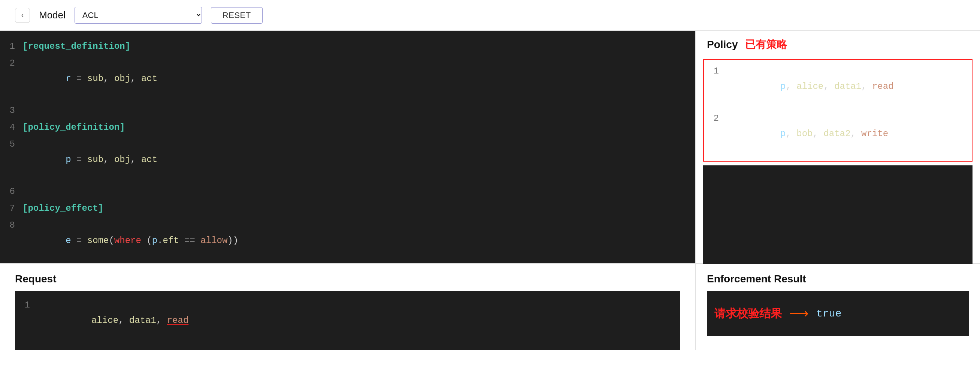 This screenshot has height=387, width=980. Describe the element at coordinates (838, 307) in the screenshot. I see `enforcement-panel: Enforcement Result 请求校验结果 ⟶ true` at that location.